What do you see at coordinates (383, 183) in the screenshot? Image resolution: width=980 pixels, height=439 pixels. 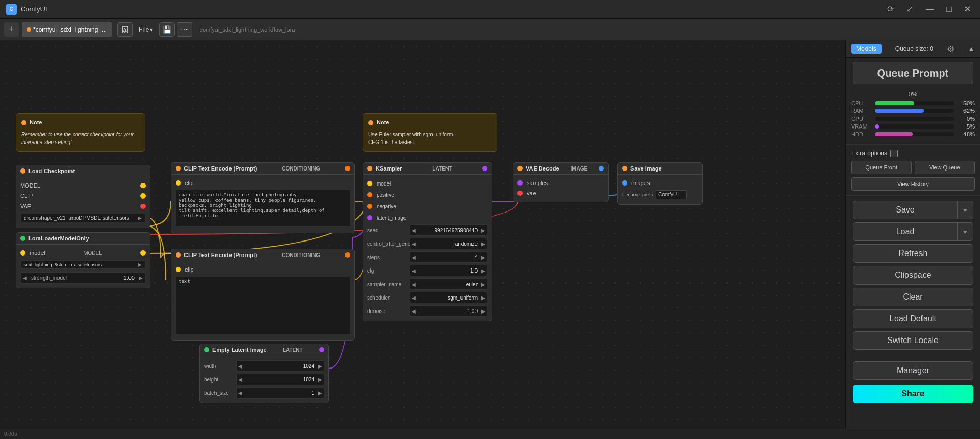 I see `ksampler-model-label: model` at bounding box center [383, 183].